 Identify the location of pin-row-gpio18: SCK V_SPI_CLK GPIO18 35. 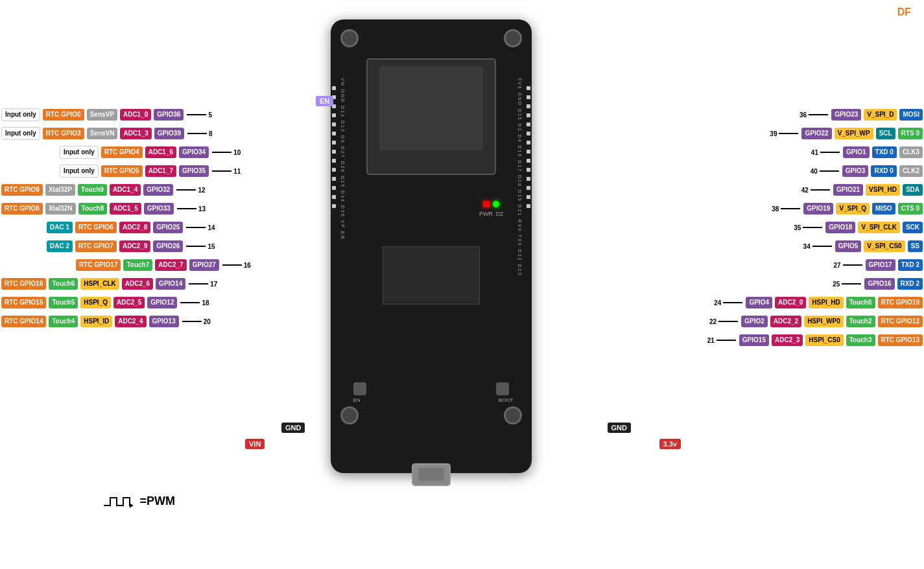
(816, 227).